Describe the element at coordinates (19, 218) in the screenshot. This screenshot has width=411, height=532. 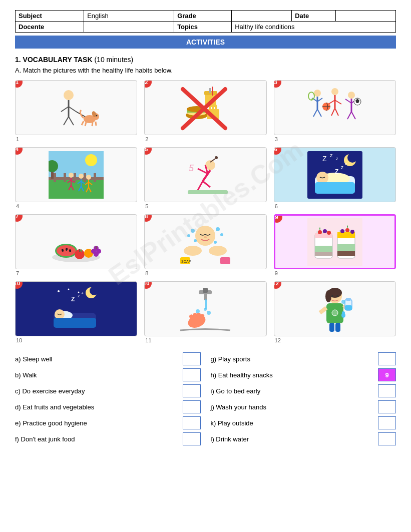
I see `badge-7: 7` at that location.